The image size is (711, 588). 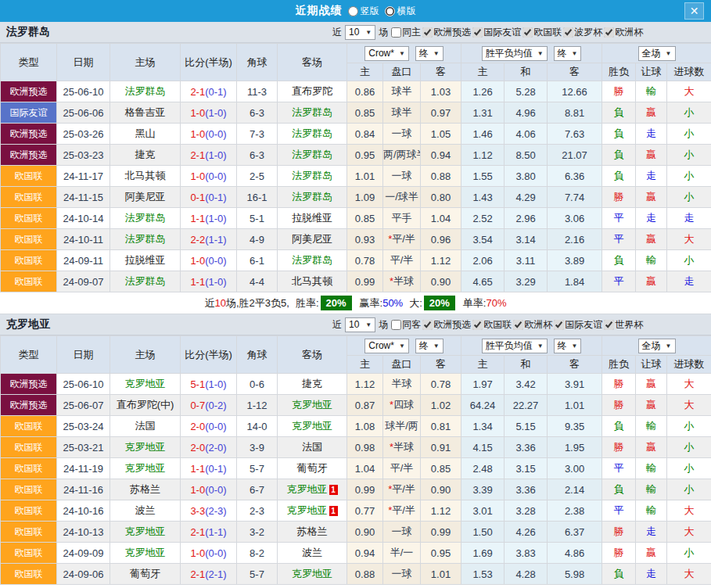 I want to click on close-icon: ✕, so click(x=695, y=11).